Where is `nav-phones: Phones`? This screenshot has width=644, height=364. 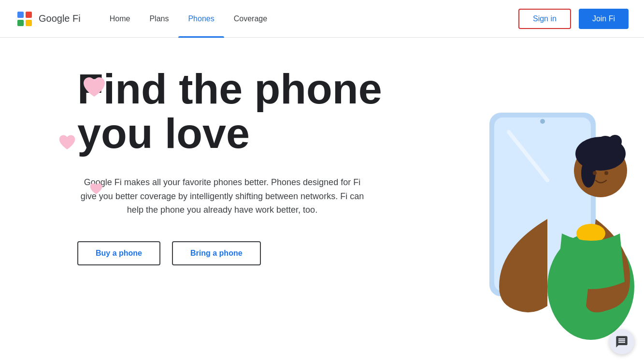 nav-phones: Phones is located at coordinates (201, 19).